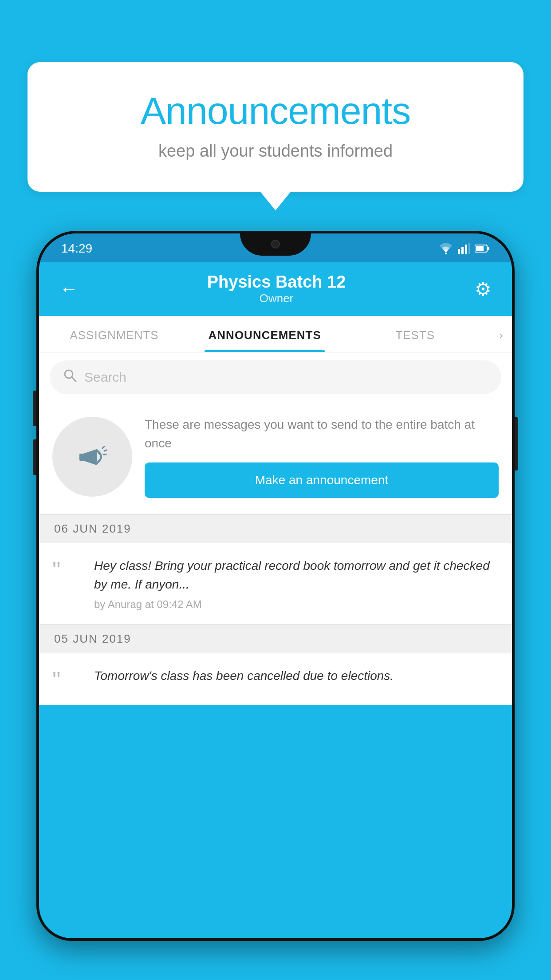 The image size is (551, 980). I want to click on batch-title: Physics Batch 12, so click(277, 282).